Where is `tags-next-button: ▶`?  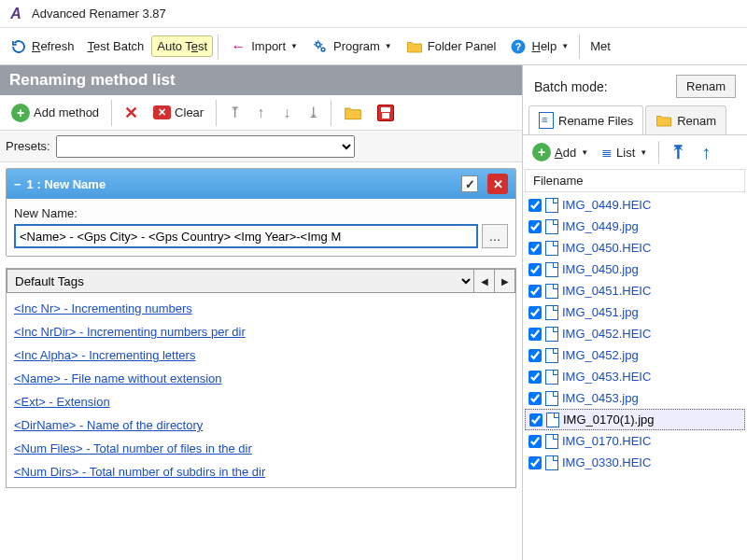
tags-next-button: ▶ is located at coordinates (505, 281).